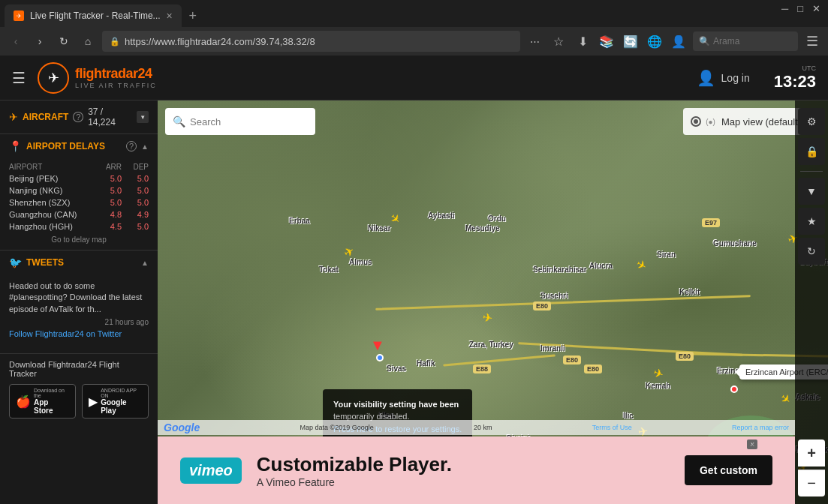 This screenshot has width=828, height=504. What do you see at coordinates (463, 471) in the screenshot?
I see `ad-text: Customizable Player. A Vimeo Feature` at bounding box center [463, 471].